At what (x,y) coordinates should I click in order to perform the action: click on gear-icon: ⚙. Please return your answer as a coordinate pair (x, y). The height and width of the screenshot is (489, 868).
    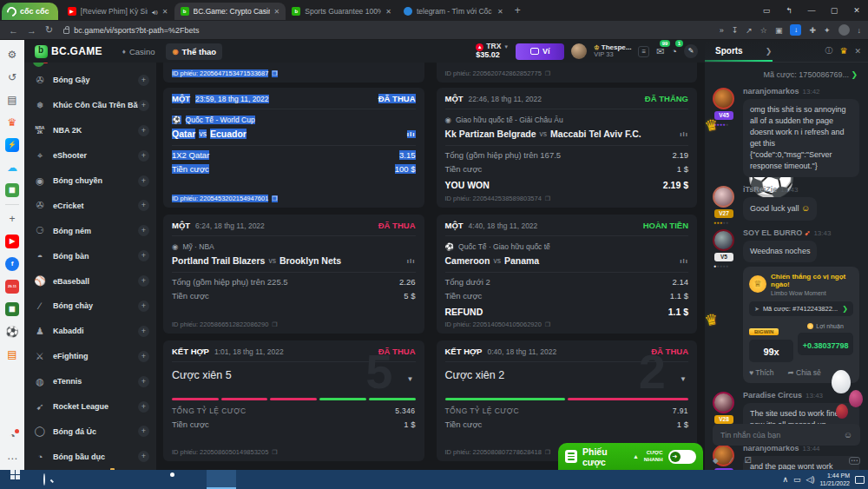
    Looking at the image, I should click on (12, 55).